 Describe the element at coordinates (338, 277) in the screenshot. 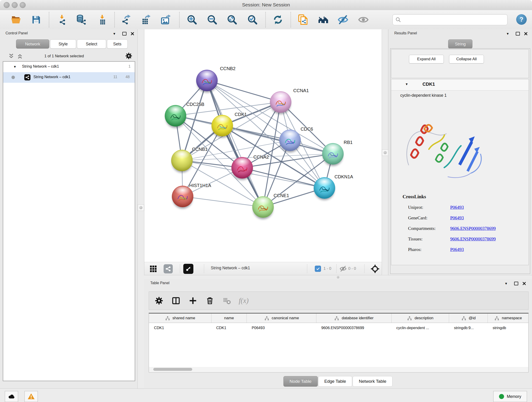

I see `horizontal-splitter` at that location.